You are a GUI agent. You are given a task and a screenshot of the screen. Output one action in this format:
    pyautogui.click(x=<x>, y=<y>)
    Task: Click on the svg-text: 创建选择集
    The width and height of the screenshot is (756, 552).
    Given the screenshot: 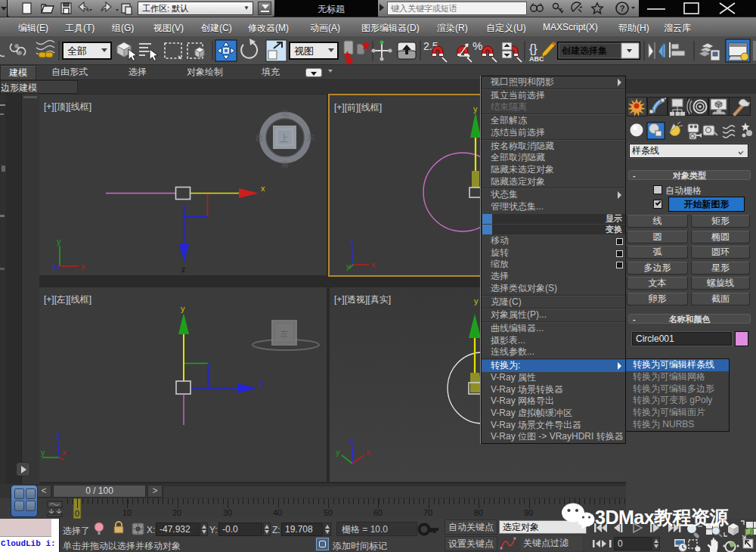 What is the action you would take?
    pyautogui.click(x=584, y=51)
    